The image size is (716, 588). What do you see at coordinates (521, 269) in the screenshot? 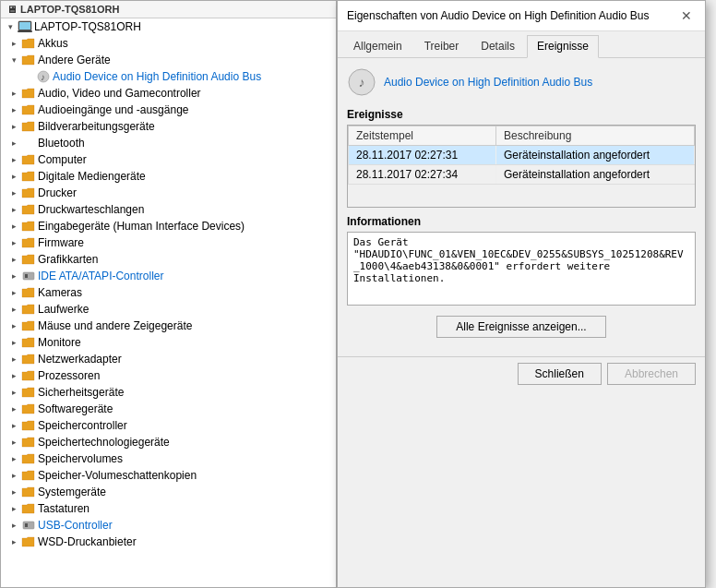
I see `info-textbox` at bounding box center [521, 269].